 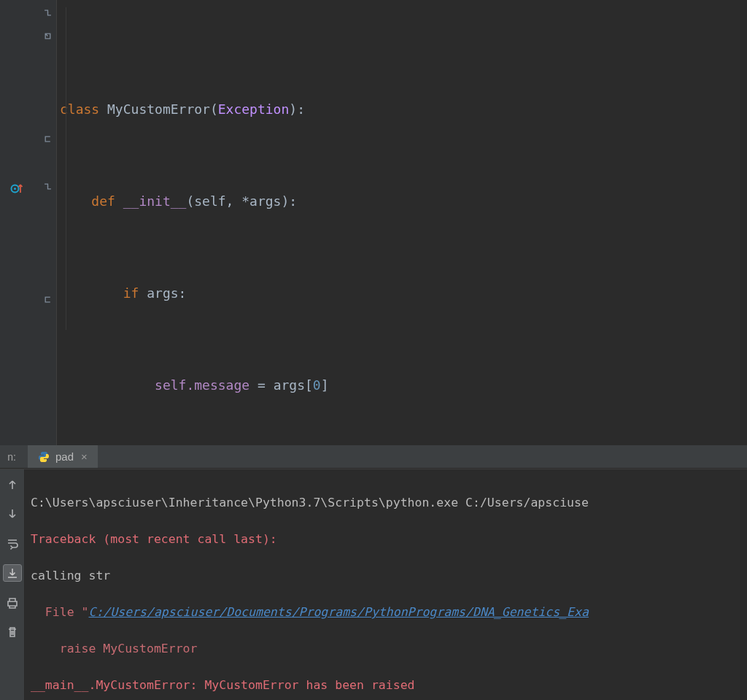 What do you see at coordinates (64, 457) in the screenshot?
I see `run-tab-label: pad` at bounding box center [64, 457].